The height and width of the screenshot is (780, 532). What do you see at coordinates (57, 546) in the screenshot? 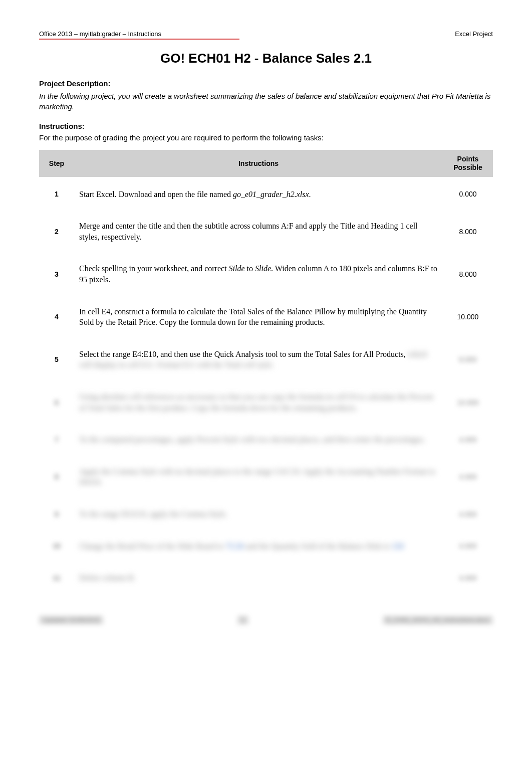
I see `step-number: 10` at bounding box center [57, 546].